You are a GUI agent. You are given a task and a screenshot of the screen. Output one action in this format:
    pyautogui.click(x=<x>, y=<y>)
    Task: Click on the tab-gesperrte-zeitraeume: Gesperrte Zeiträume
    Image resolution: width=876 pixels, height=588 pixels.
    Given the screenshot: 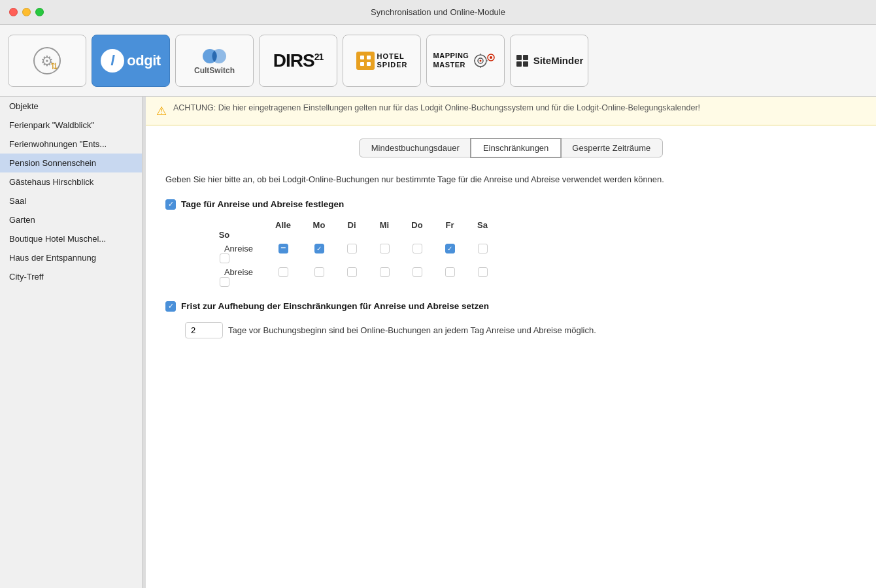 What is the action you would take?
    pyautogui.click(x=611, y=148)
    